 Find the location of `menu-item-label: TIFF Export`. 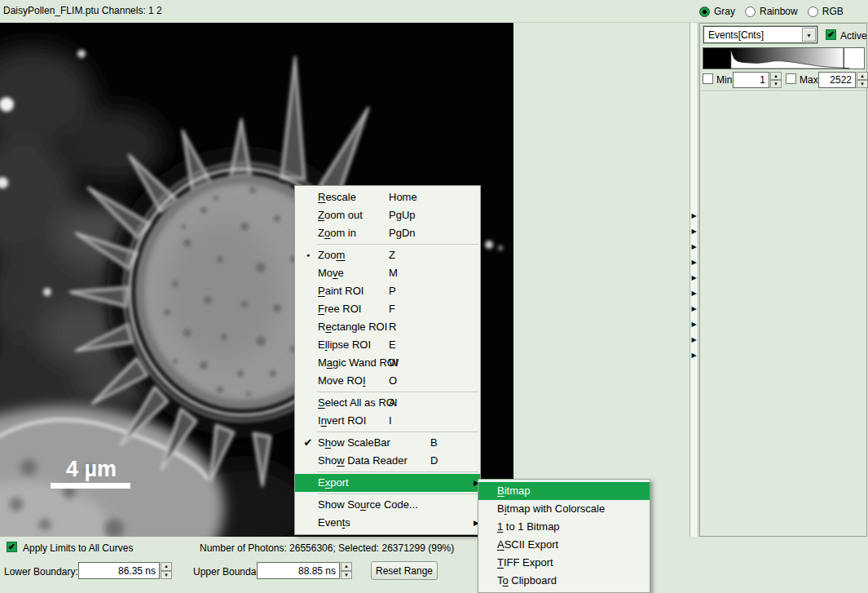

menu-item-label: TIFF Export is located at coordinates (525, 563).